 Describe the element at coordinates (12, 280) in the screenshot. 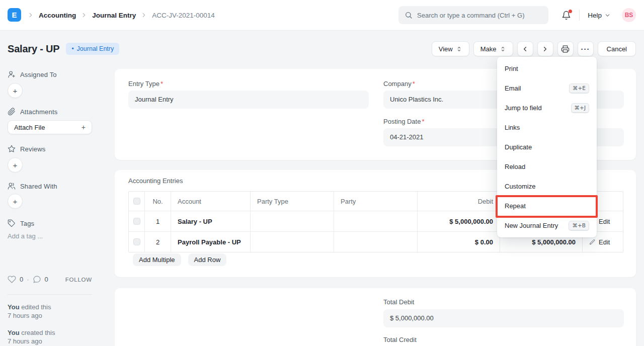

I see `heart-icon` at that location.